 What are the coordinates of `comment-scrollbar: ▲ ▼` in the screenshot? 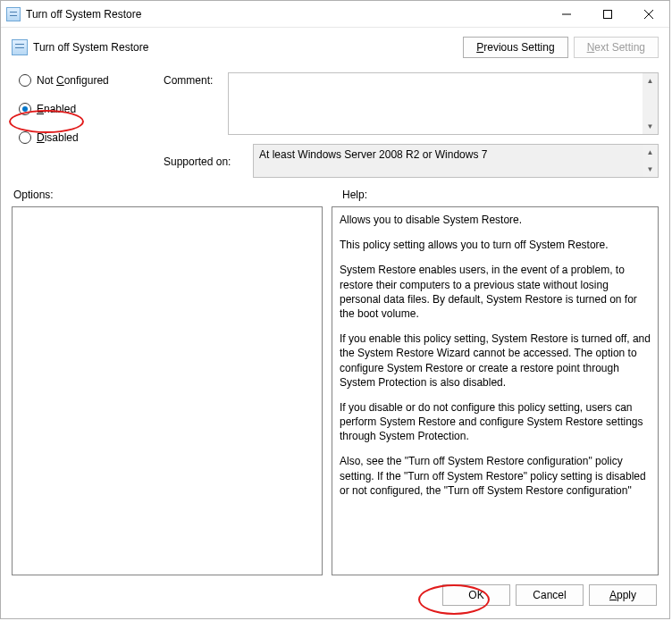 It's located at (651, 104).